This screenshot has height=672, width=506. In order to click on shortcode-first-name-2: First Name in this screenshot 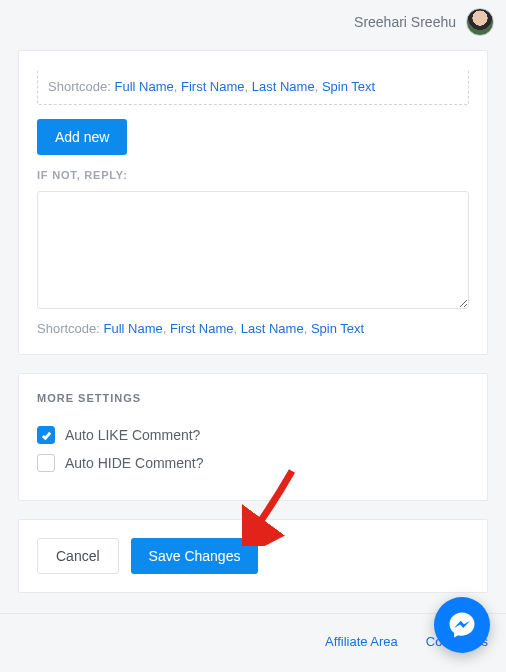, I will do `click(202, 328)`.